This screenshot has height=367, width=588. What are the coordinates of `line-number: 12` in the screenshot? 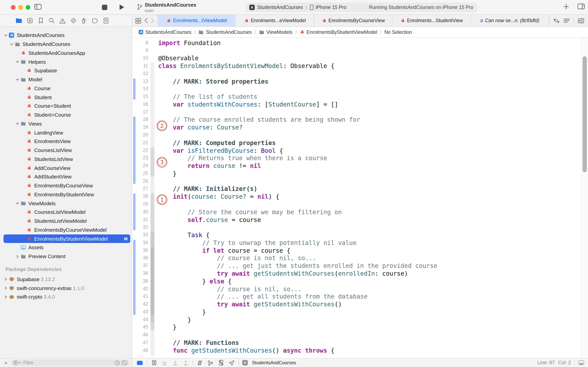 It's located at (140, 74).